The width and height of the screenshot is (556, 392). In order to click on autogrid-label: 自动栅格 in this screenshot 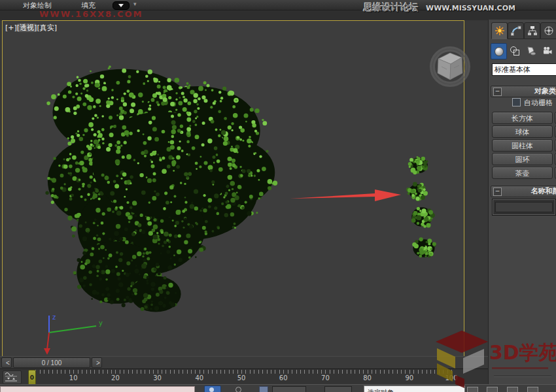, I will do `click(538, 103)`.